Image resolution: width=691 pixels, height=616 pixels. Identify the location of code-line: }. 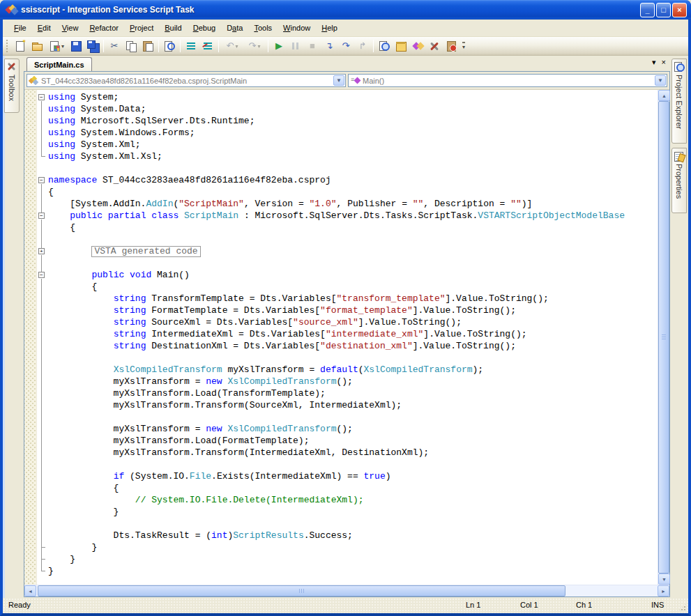
(347, 548).